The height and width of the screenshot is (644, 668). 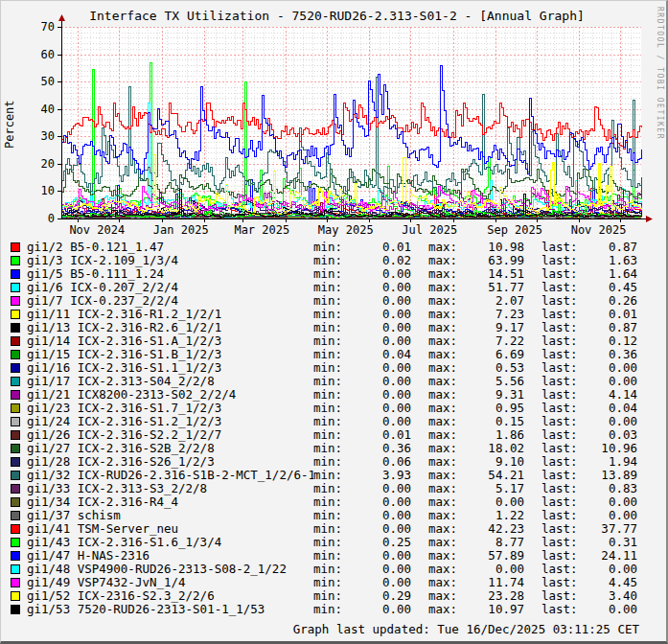 What do you see at coordinates (334, 314) in the screenshot?
I see `legend-row: gi1/11 ICX-2.316-R1.2_1/2/1 min: 0.00 ma…` at bounding box center [334, 314].